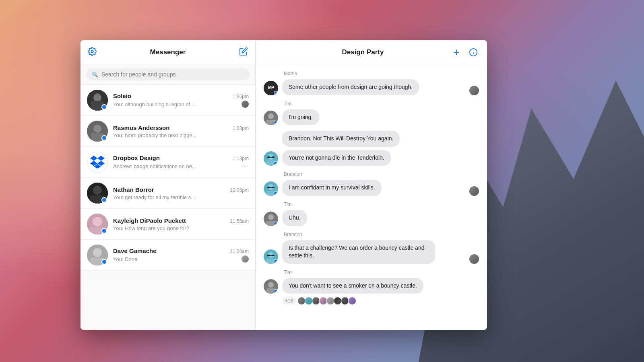  I want to click on conv-top-soleio: Soleio 1:36pm, so click(181, 96).